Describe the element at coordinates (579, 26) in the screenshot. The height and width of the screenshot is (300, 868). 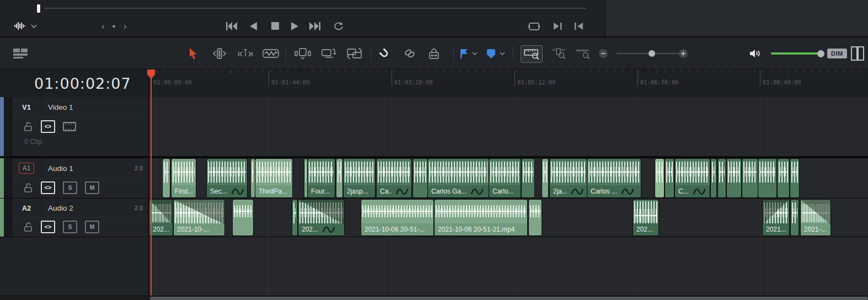
I see `go-to-in-icon` at that location.